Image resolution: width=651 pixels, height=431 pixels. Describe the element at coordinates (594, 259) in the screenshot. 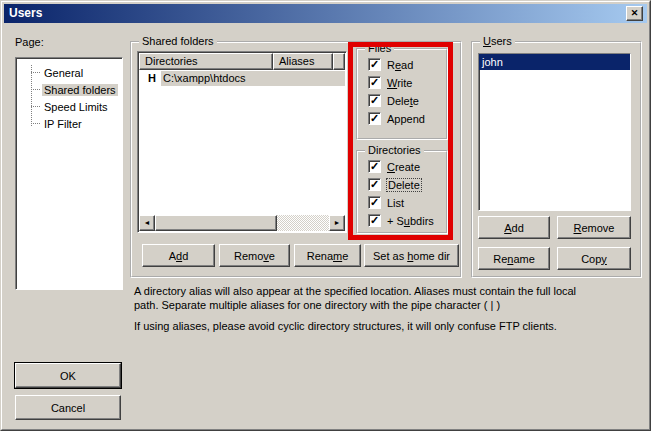

I see `copy-user-label: Copy` at that location.